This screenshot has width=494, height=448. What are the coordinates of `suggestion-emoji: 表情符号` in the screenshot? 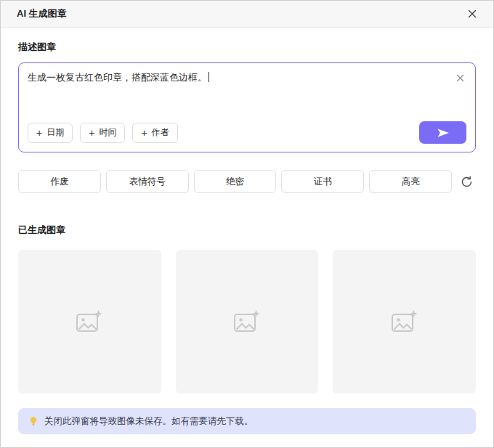 It's located at (147, 182).